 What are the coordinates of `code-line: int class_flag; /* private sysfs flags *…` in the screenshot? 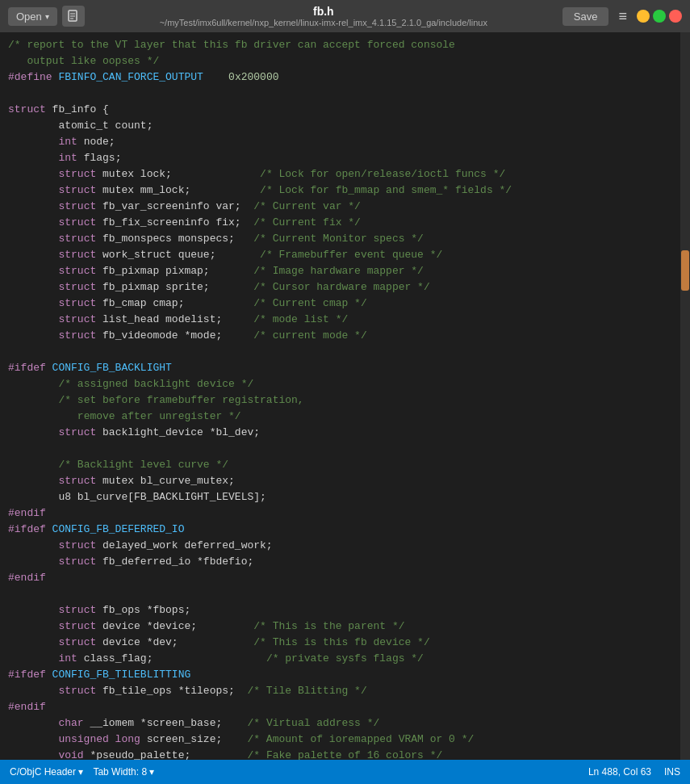 It's located at (344, 659).